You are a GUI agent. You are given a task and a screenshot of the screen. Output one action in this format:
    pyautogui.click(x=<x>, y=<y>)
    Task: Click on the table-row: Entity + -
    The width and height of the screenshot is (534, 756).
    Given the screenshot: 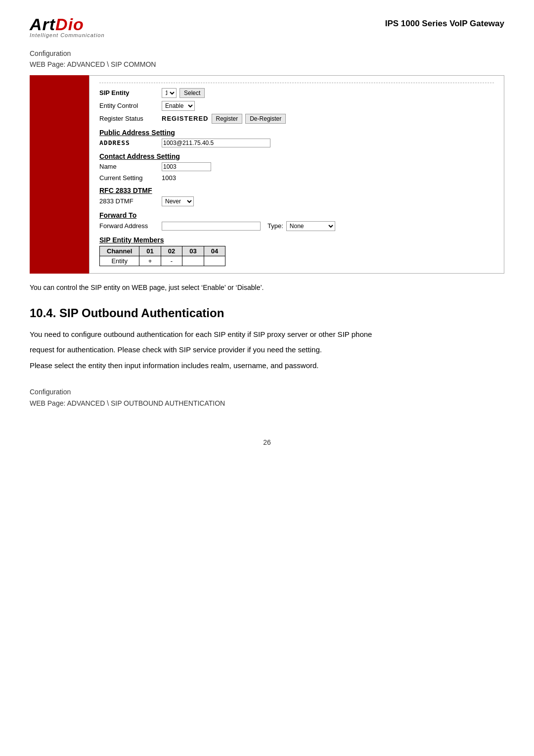 What is the action you would take?
    pyautogui.click(x=163, y=261)
    